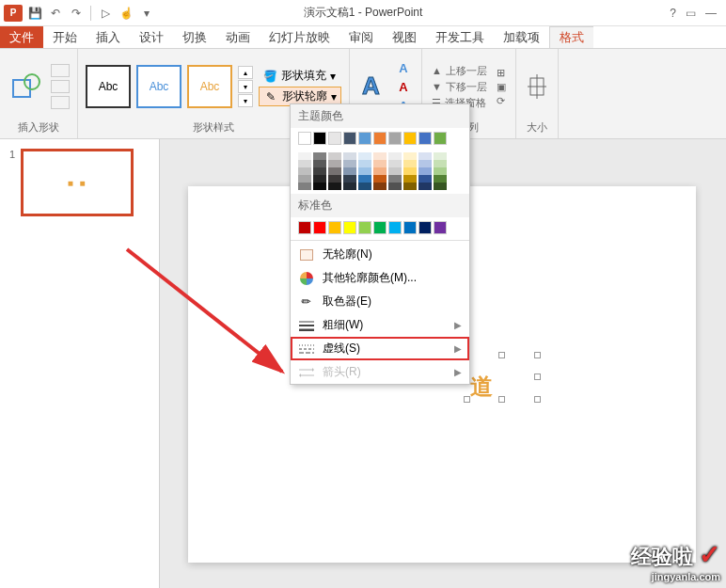  What do you see at coordinates (108, 38) in the screenshot?
I see `tab-insert: 插入` at bounding box center [108, 38].